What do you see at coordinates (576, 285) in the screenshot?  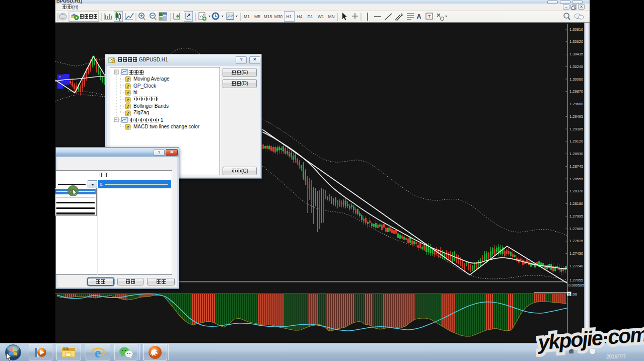 I see `svg-text: 0.000585` at bounding box center [576, 285].